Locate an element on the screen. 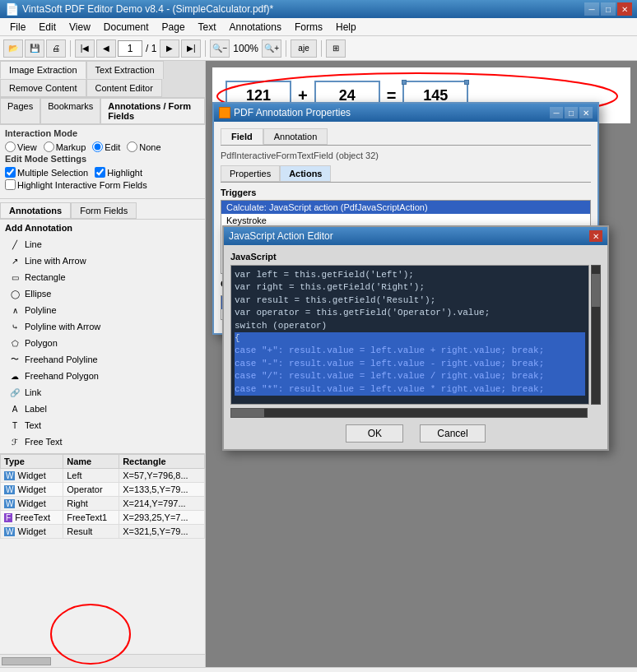 The width and height of the screenshot is (637, 672). js-vertical-scrollbar is located at coordinates (596, 335).